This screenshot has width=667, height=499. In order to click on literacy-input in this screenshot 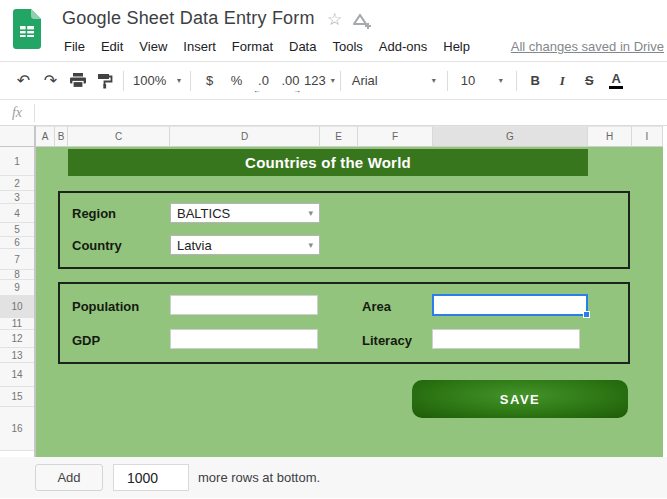, I will do `click(506, 339)`.